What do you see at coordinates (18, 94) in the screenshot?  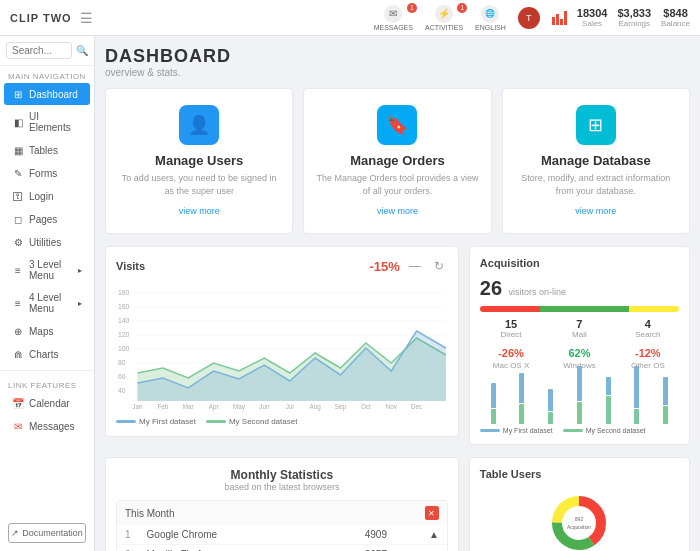 I see `dashboard-icon: ⊞` at bounding box center [18, 94].